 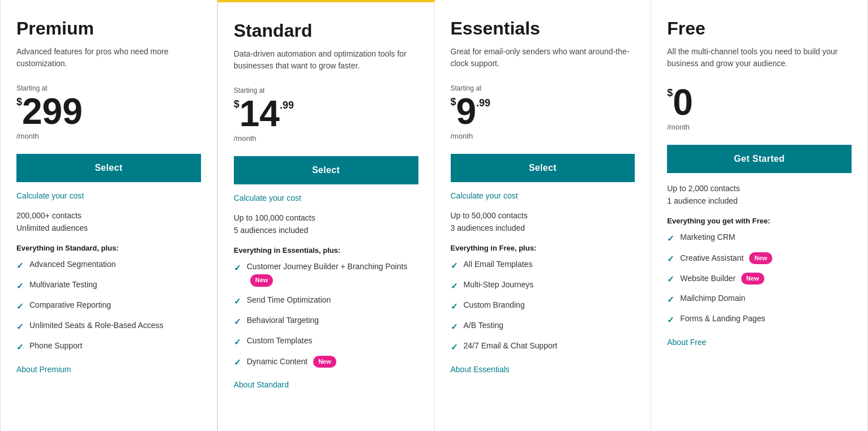 What do you see at coordinates (543, 248) in the screenshot?
I see `everything-label-essentials: Everything in Free, plus:` at bounding box center [543, 248].